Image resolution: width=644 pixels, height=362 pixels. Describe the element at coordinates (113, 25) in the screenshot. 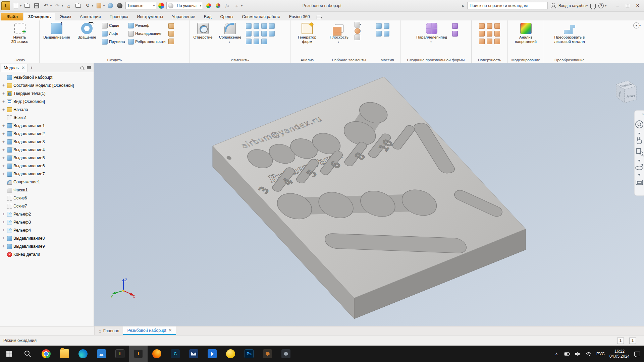

I see `sweep-button: Сдвиг` at that location.